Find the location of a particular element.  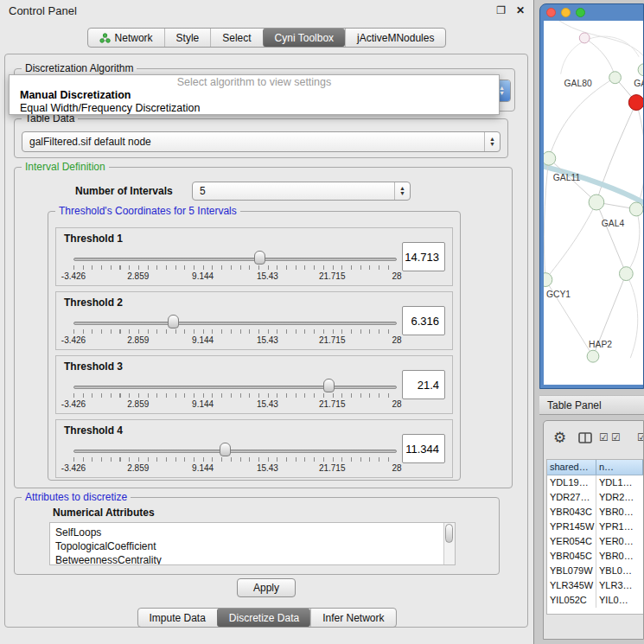

table-row: YER054CYER0… is located at coordinates (595, 541).